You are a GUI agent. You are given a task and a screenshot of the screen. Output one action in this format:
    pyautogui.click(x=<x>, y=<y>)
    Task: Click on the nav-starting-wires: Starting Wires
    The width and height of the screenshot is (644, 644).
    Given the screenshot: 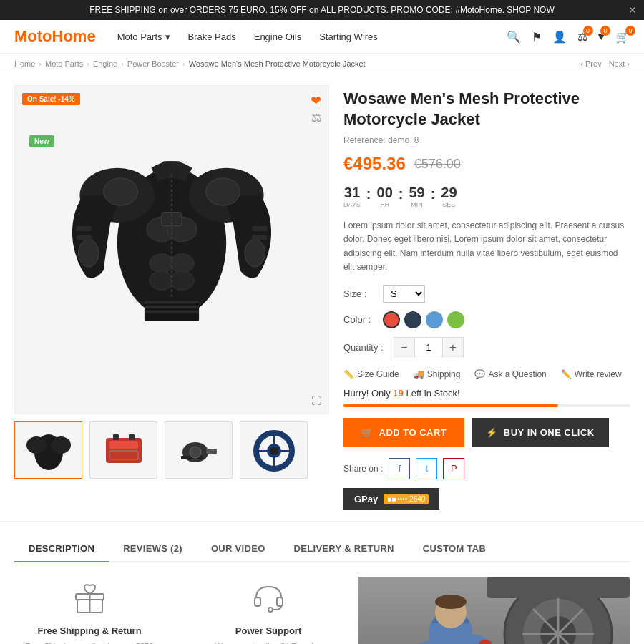 What is the action you would take?
    pyautogui.click(x=348, y=37)
    